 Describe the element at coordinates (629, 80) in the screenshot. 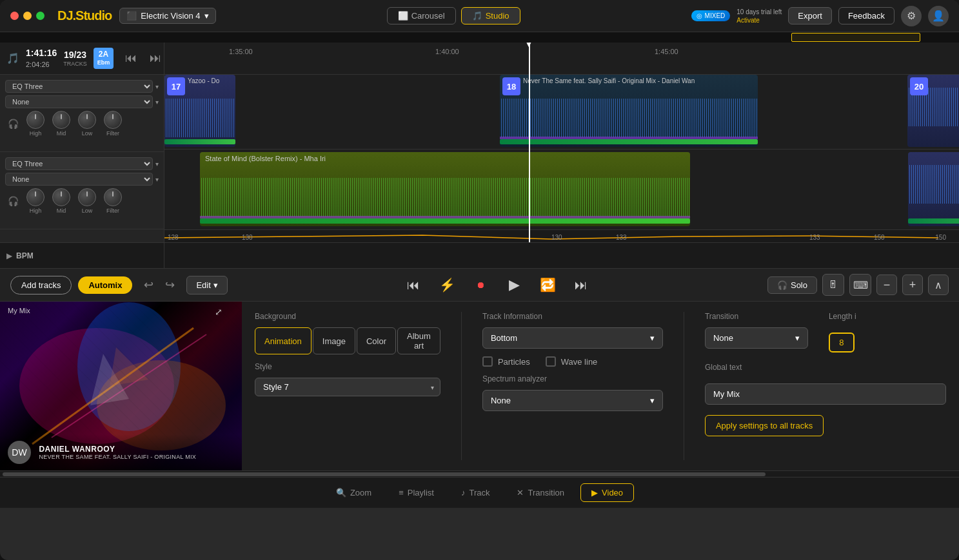

I see `track-title-18: Never The Same feat. Sally Saifi - Origi…` at that location.